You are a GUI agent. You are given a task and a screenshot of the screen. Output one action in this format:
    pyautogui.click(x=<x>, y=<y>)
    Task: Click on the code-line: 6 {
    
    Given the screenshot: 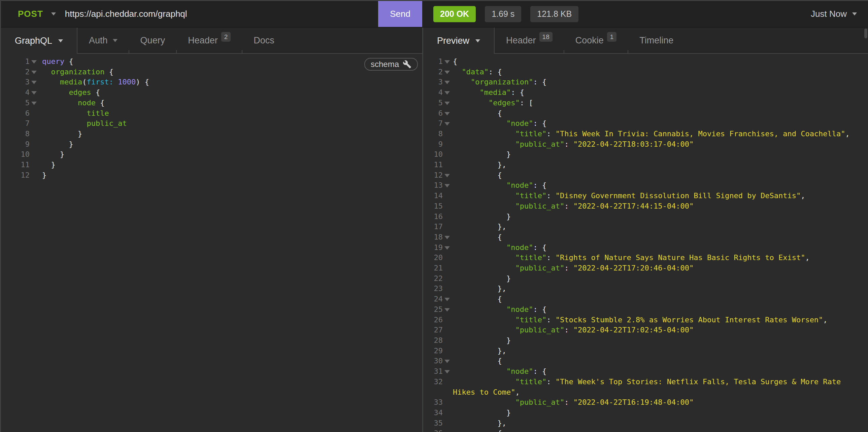 What is the action you would take?
    pyautogui.click(x=644, y=114)
    